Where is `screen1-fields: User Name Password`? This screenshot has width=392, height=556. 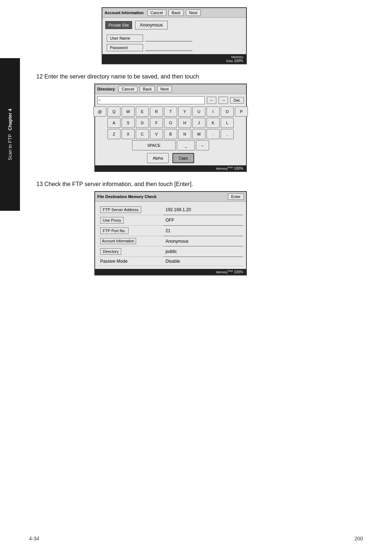 screen1-fields: User Name Password is located at coordinates (174, 43).